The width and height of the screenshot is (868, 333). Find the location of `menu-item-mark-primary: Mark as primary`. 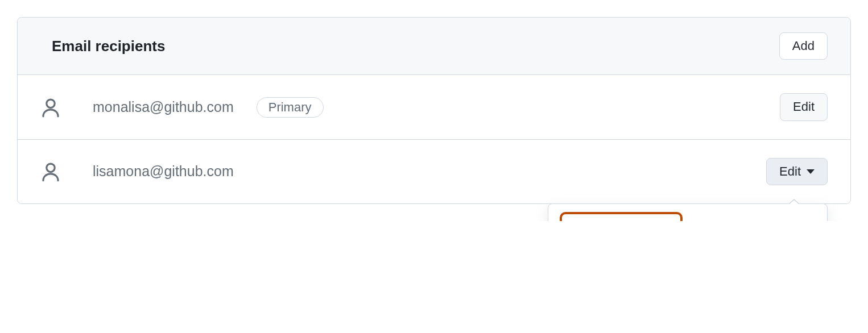

menu-item-mark-primary: Mark as primary is located at coordinates (621, 217).